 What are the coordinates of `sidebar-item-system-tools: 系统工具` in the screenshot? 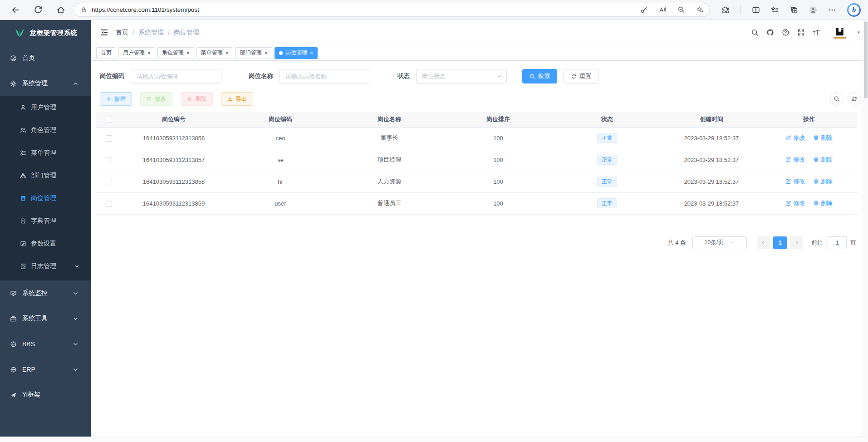 It's located at (45, 319).